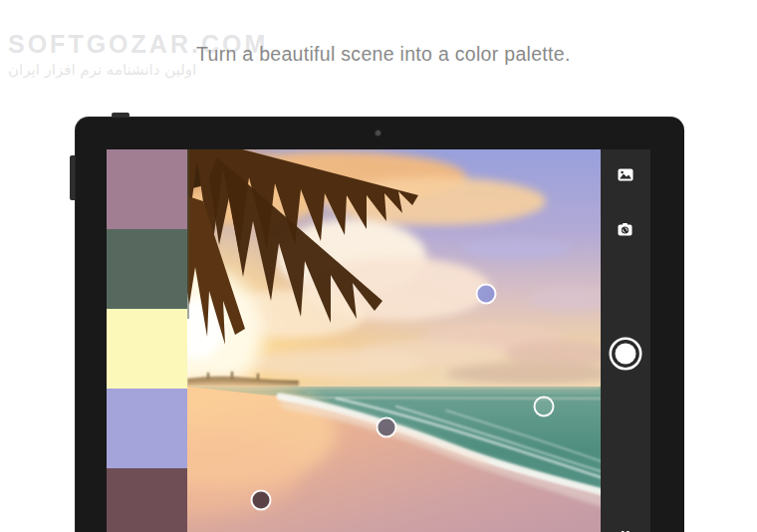 The height and width of the screenshot is (532, 757). Describe the element at coordinates (188, 234) in the screenshot. I see `photo-left-edge` at that location.